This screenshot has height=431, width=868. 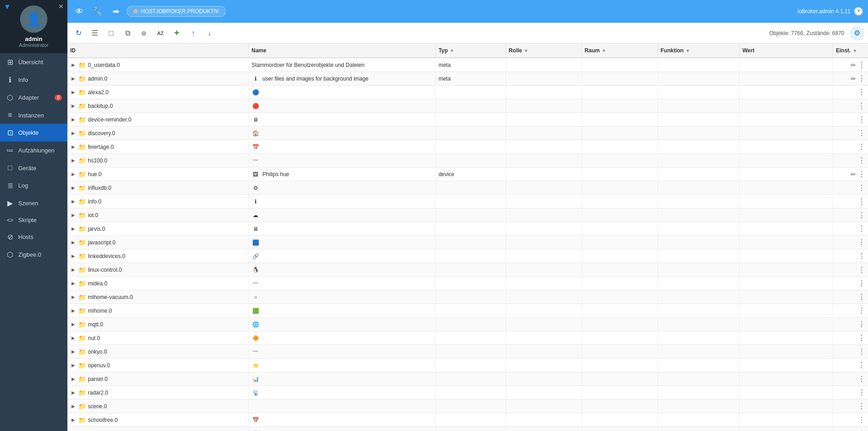 I want to click on column-settings-btn: ⚙, so click(x=857, y=33).